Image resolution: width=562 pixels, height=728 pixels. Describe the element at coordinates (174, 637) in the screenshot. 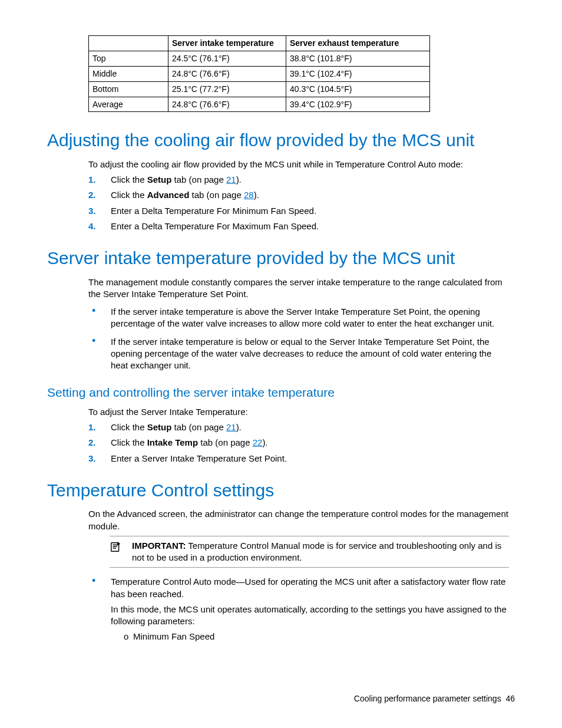

I see `sub-item-text: Minimum Fan Speed` at that location.